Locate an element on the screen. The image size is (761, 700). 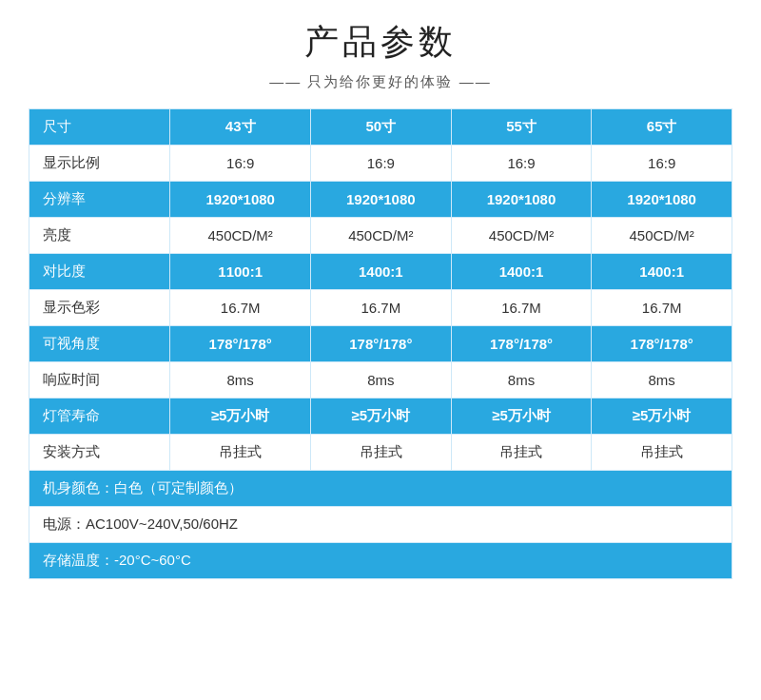
row-2-col-2: 450CD/M² is located at coordinates (381, 236).